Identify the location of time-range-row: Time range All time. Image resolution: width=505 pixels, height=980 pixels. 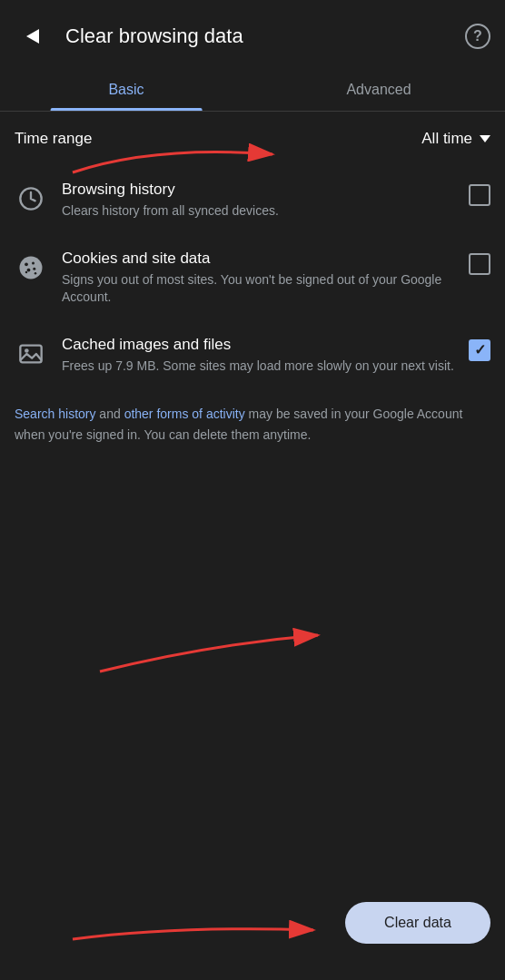
(252, 139).